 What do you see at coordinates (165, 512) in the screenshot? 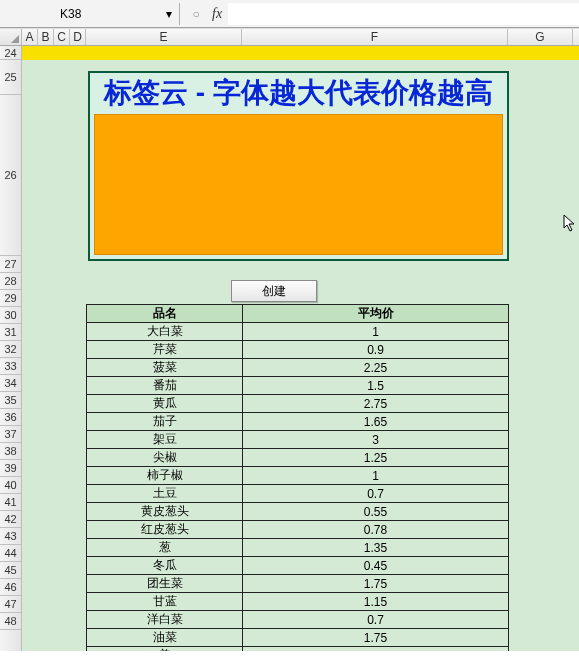
I see `cell-name: 黄皮葱头` at bounding box center [165, 512].